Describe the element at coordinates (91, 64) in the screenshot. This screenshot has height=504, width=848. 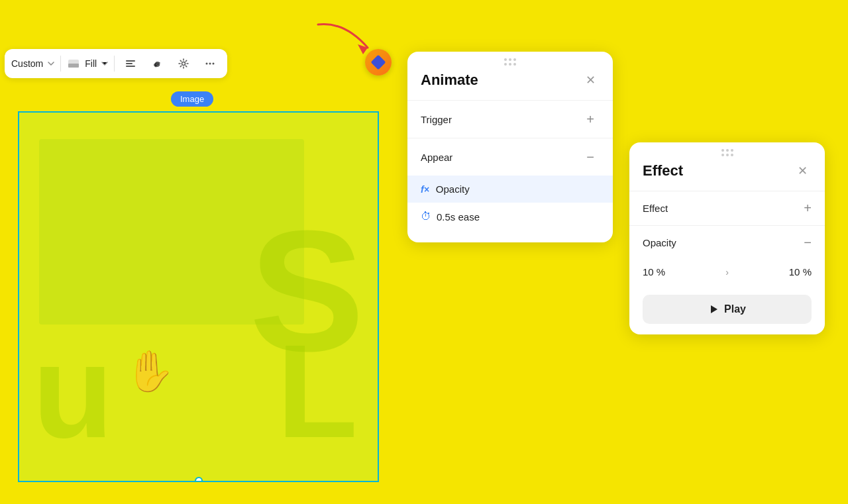
I see `fill-label: Fill` at that location.